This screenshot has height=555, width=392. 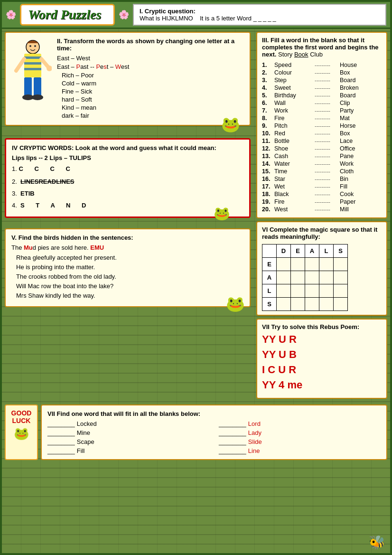 I want to click on word-pair: 13. Cash --------- Pane, so click(x=322, y=156).